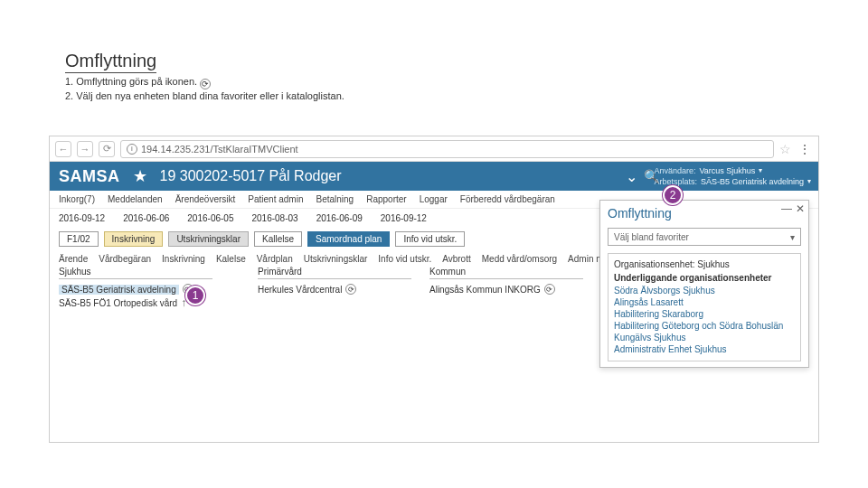  I want to click on nav-back-button: ←, so click(63, 149).